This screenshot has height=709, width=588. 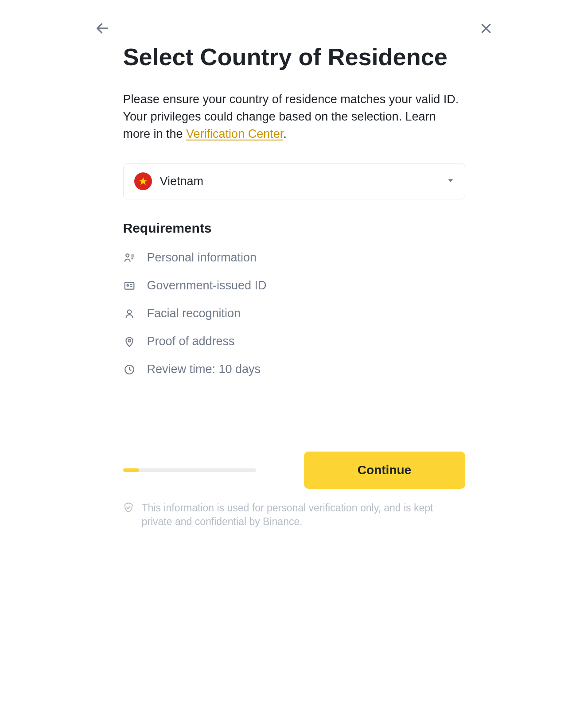 What do you see at coordinates (294, 285) in the screenshot?
I see `requirement-item: Government-issued ID` at bounding box center [294, 285].